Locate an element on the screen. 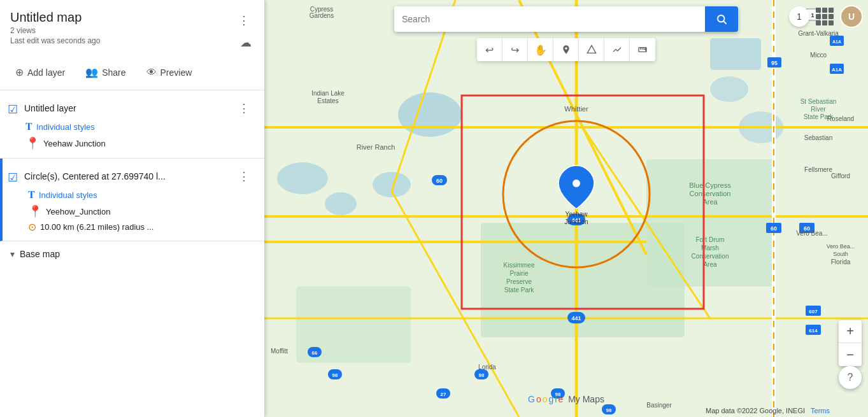 The height and width of the screenshot is (417, 868). svg-text: South is located at coordinates (841, 254).